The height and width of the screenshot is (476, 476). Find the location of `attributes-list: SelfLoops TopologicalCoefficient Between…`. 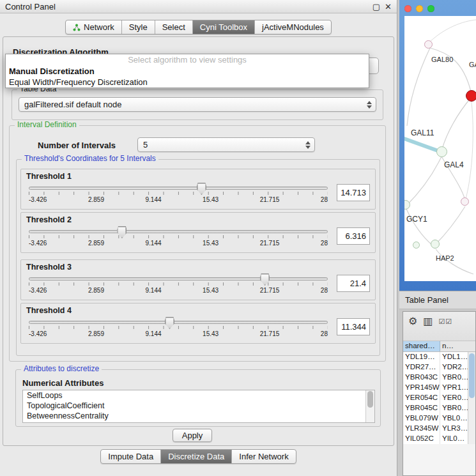

attributes-list: SelfLoops TopologicalCoefficient Between… is located at coordinates (199, 406).